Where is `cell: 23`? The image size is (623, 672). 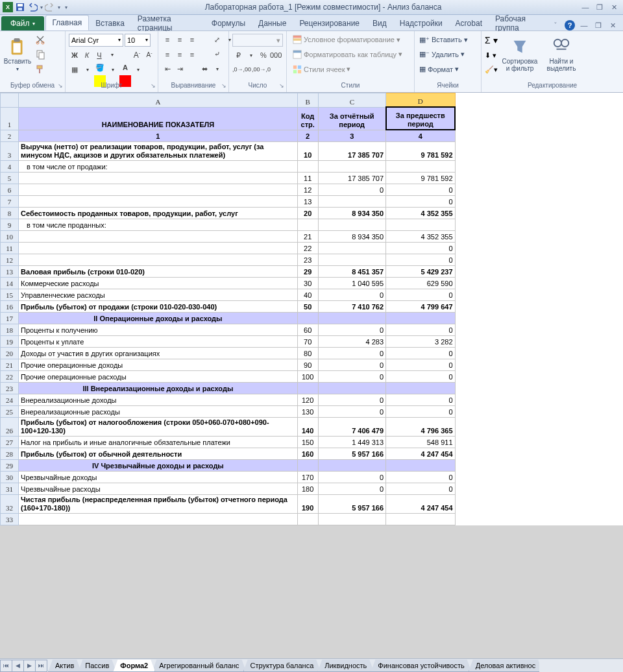
cell: 23 is located at coordinates (308, 260).